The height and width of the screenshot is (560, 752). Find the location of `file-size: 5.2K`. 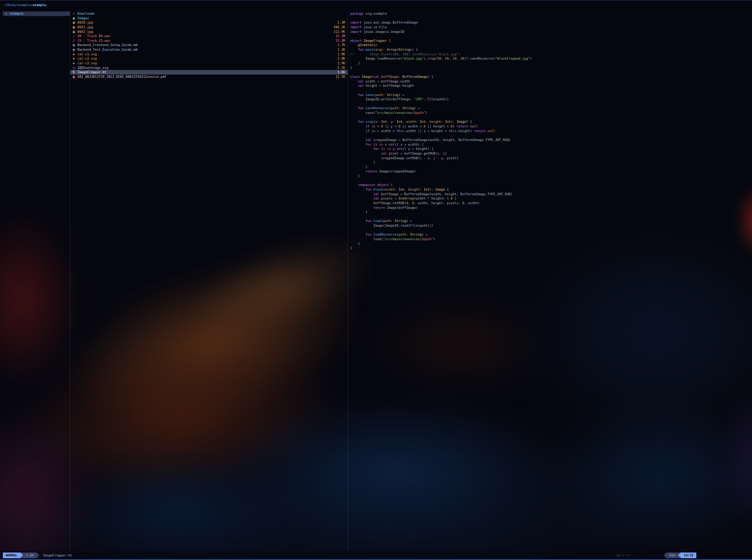

file-size: 5.2K is located at coordinates (340, 68).